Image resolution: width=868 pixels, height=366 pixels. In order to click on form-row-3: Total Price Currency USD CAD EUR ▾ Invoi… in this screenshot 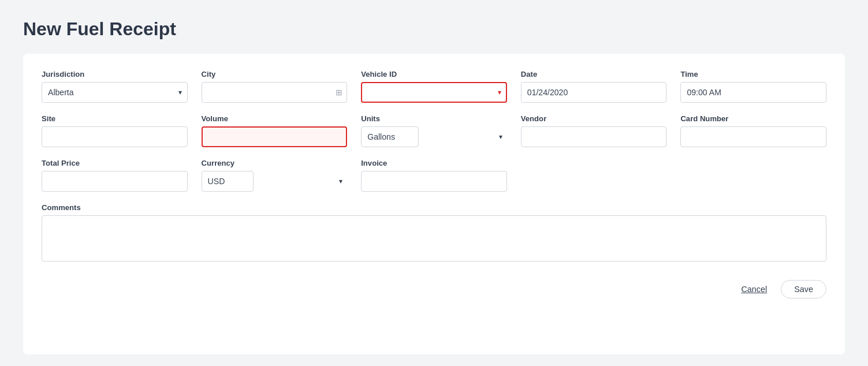, I will do `click(434, 175)`.